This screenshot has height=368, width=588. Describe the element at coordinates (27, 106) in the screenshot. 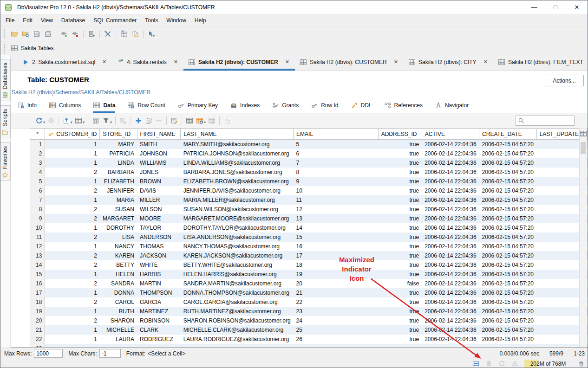

I see `subtab-info: Info` at that location.